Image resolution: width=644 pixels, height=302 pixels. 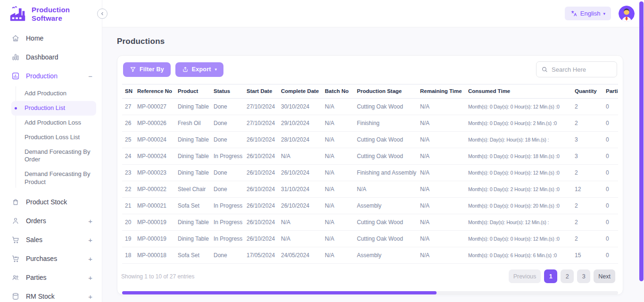 I want to click on purchases-icon, so click(x=16, y=259).